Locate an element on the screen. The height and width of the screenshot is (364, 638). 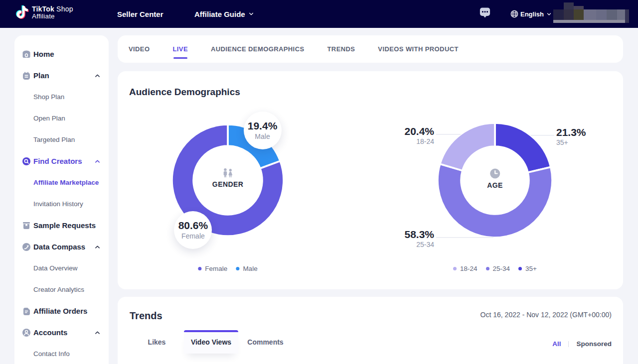
language-selector: English is located at coordinates (531, 14).